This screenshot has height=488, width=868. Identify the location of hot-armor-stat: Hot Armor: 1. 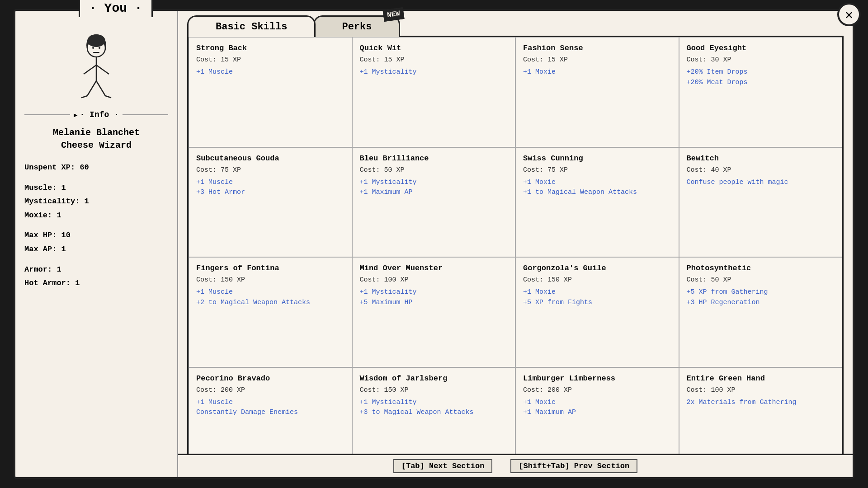
(96, 284).